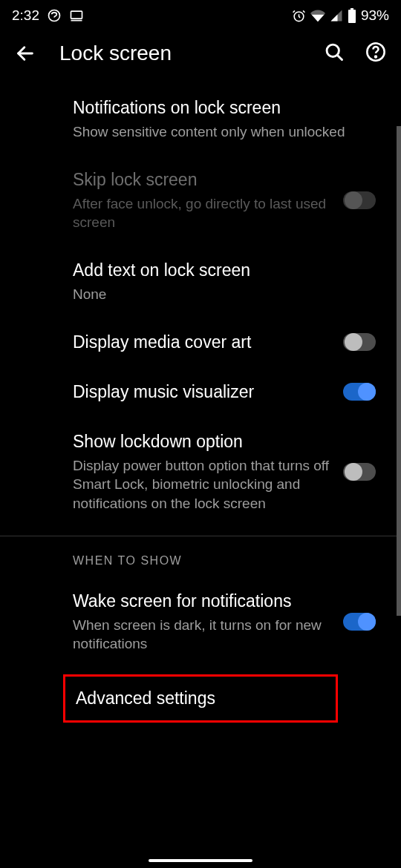 This screenshot has width=401, height=868. What do you see at coordinates (200, 14) in the screenshot?
I see `status-bar: 2:32 93%` at bounding box center [200, 14].